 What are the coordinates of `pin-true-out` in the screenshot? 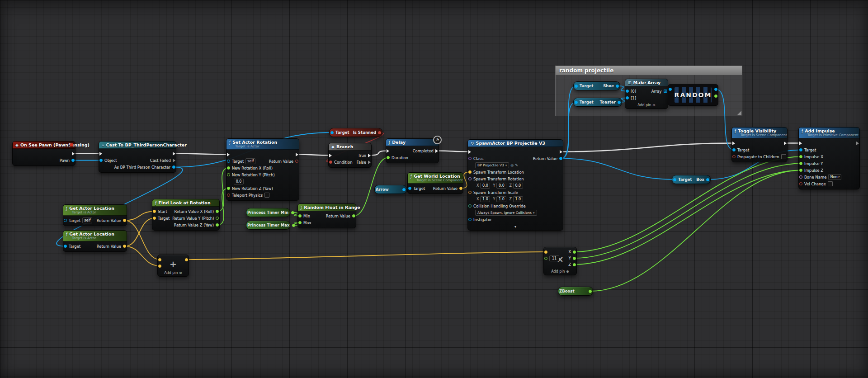 It's located at (369, 156).